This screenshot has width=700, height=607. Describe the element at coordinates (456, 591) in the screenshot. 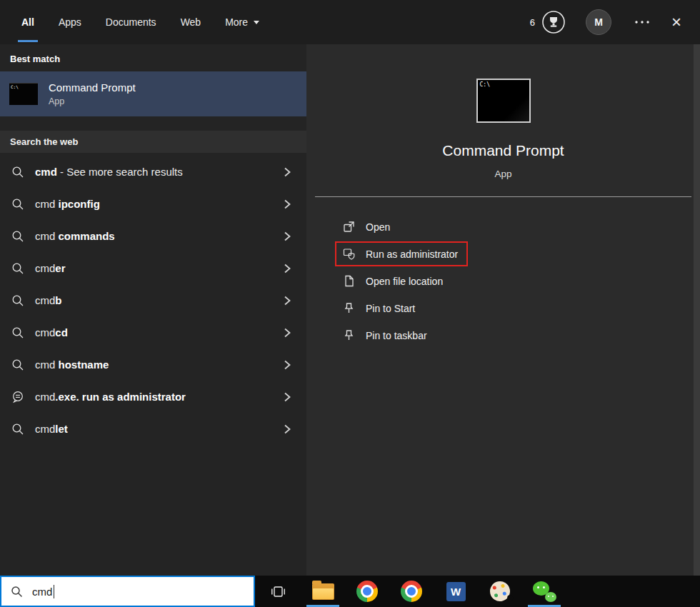

I see `word-button: W` at that location.